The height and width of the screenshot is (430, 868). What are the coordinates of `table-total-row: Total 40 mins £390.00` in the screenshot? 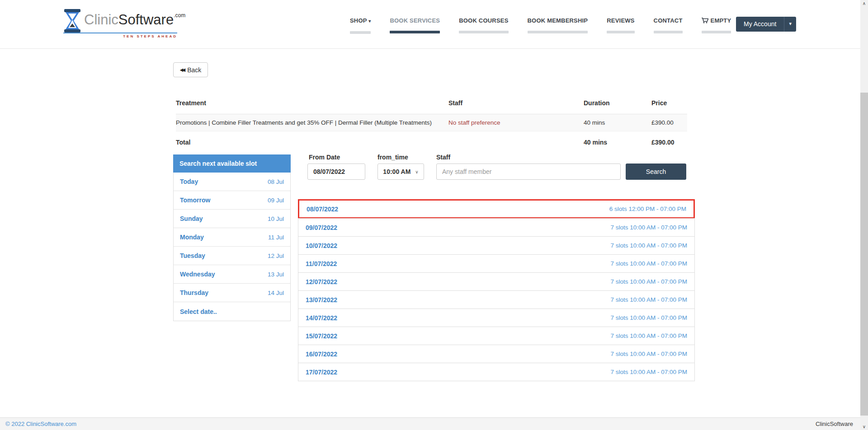 It's located at (431, 141).